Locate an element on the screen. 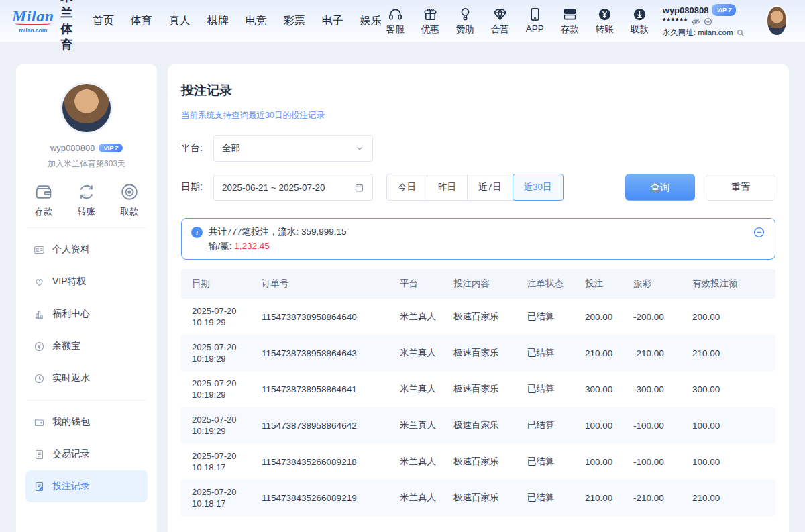  brand-cn-name: 米兰体育 is located at coordinates (70, 27).